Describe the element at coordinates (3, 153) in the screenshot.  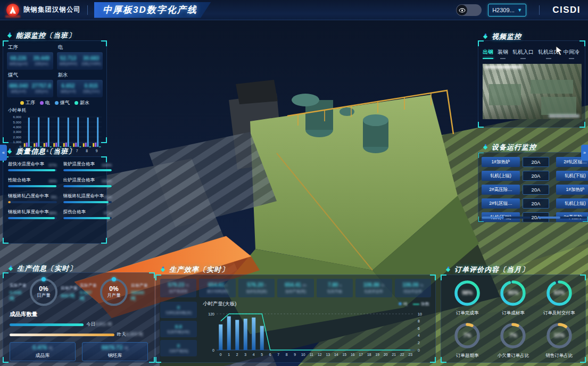
I see `left-collapse-tab: «` at that location.